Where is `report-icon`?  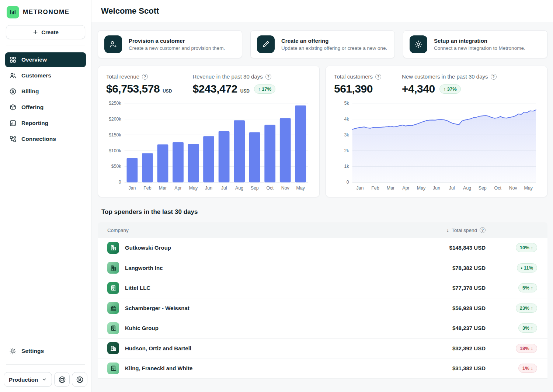
report-icon is located at coordinates (13, 123).